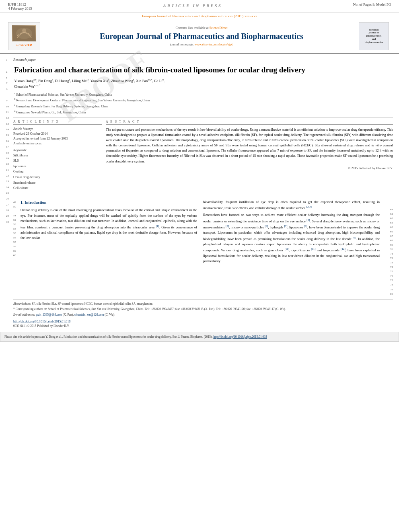  What do you see at coordinates (26, 36) in the screenshot?
I see `journal-logo-left: ELSEVIER` at bounding box center [26, 36].